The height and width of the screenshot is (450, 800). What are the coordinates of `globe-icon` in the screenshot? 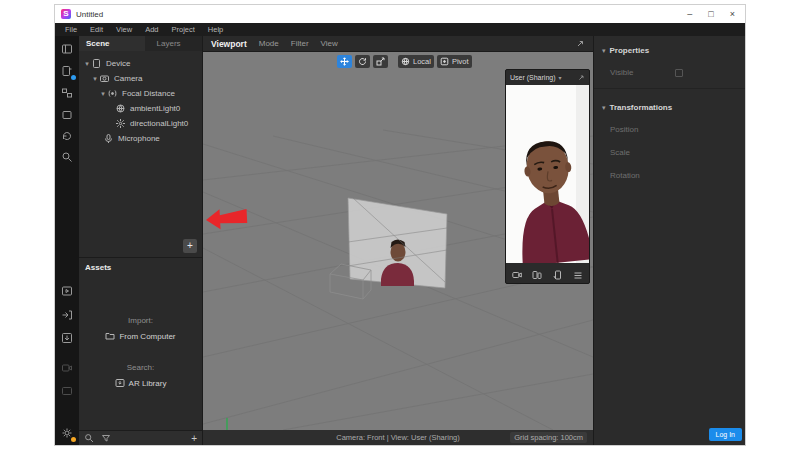 It's located at (406, 62).